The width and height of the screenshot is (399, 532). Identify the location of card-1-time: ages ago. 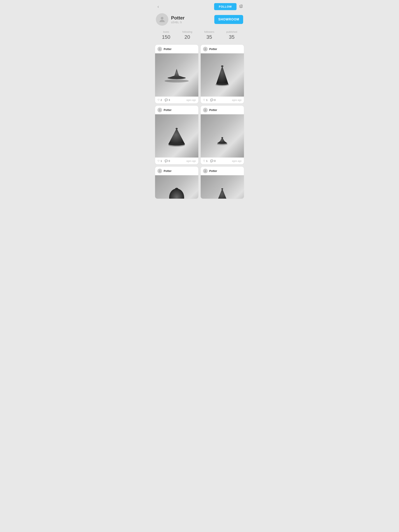
(191, 100).